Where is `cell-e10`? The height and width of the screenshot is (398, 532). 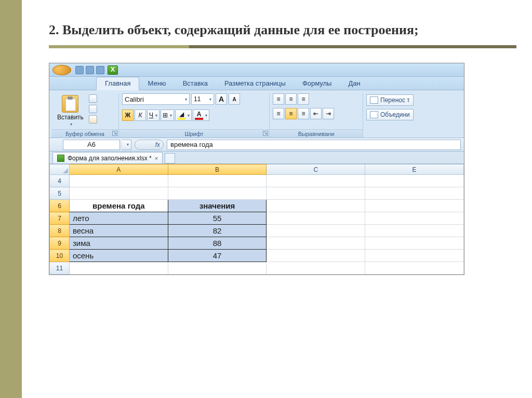 cell-e10 is located at coordinates (415, 256).